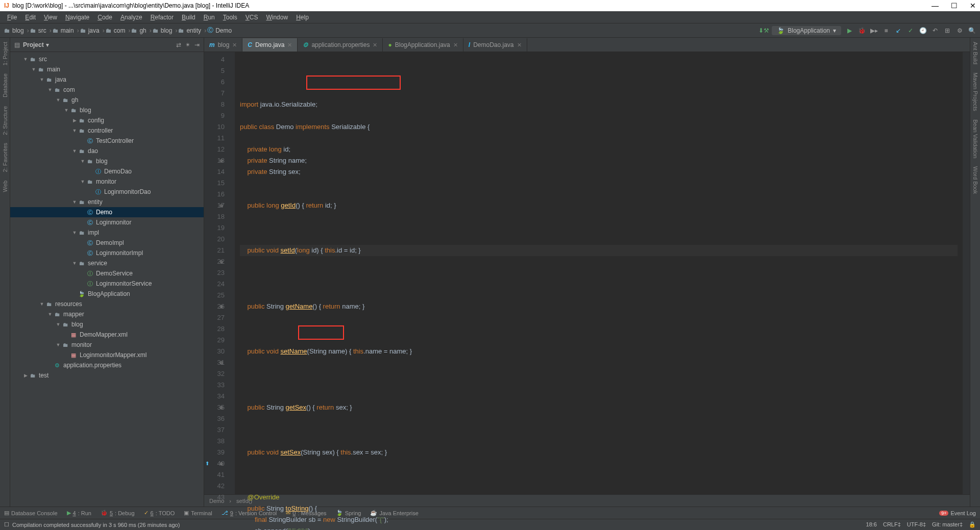 The width and height of the screenshot is (980, 530). Describe the element at coordinates (973, 6) in the screenshot. I see `close-button: ✕` at that location.